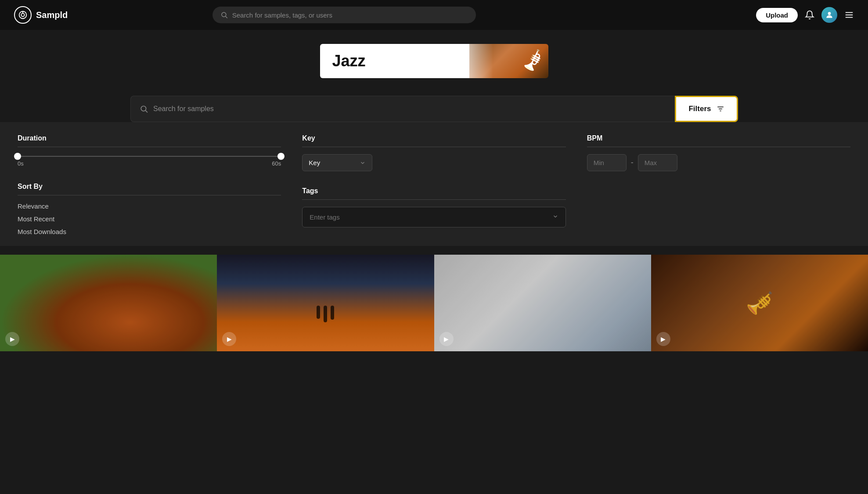  Describe the element at coordinates (229, 339) in the screenshot. I see `play-button-2: ▶` at that location.